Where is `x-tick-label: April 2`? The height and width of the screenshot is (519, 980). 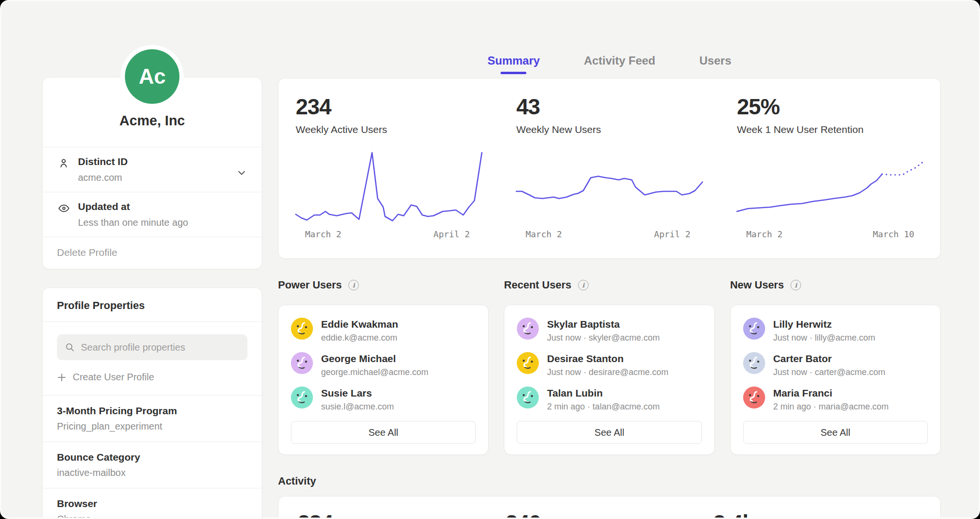
x-tick-label: April 2 is located at coordinates (672, 234).